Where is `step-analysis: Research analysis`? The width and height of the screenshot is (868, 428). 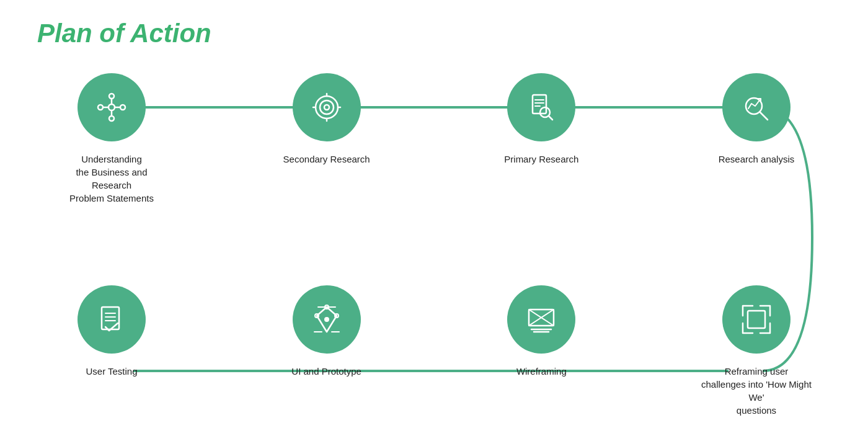
step-analysis: Research analysis is located at coordinates (756, 119).